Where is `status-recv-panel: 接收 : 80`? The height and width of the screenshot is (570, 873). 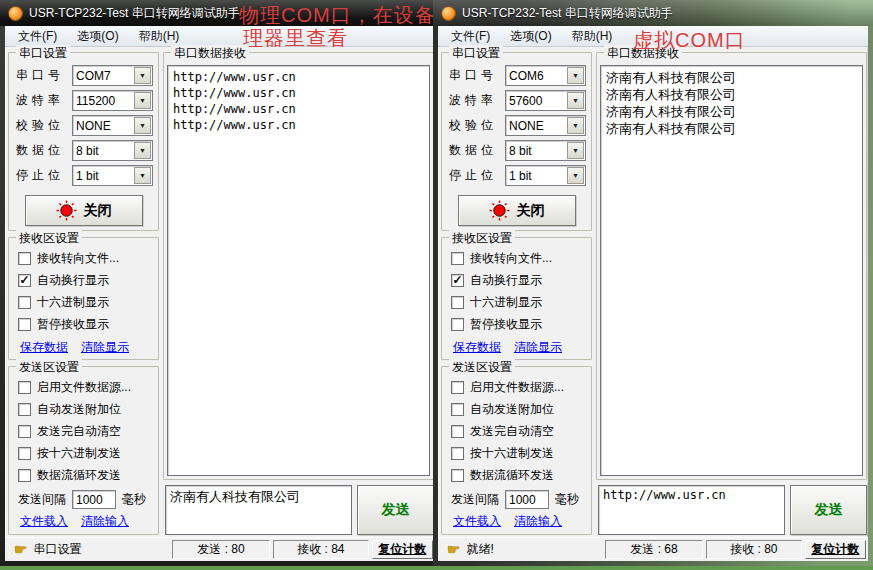 status-recv-panel: 接收 : 80 is located at coordinates (754, 550).